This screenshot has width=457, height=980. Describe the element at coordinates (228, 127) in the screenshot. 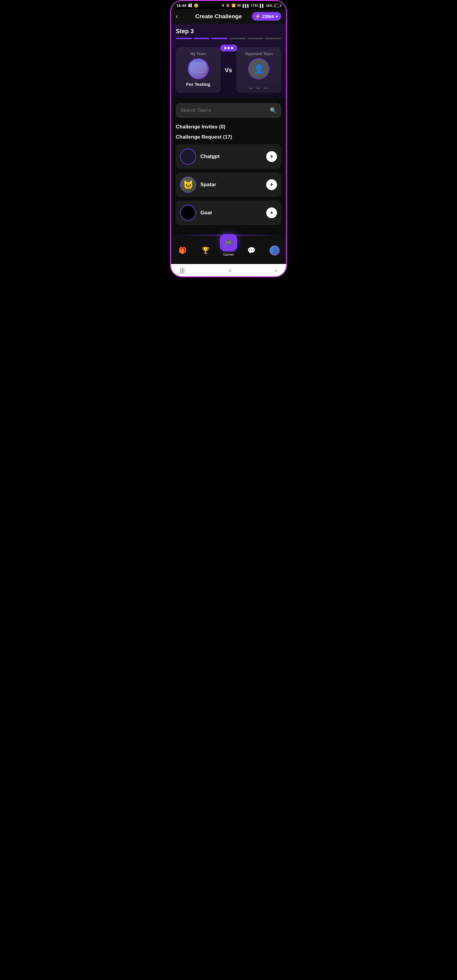

I see `invites-header: Challenge Invites (0)` at that location.